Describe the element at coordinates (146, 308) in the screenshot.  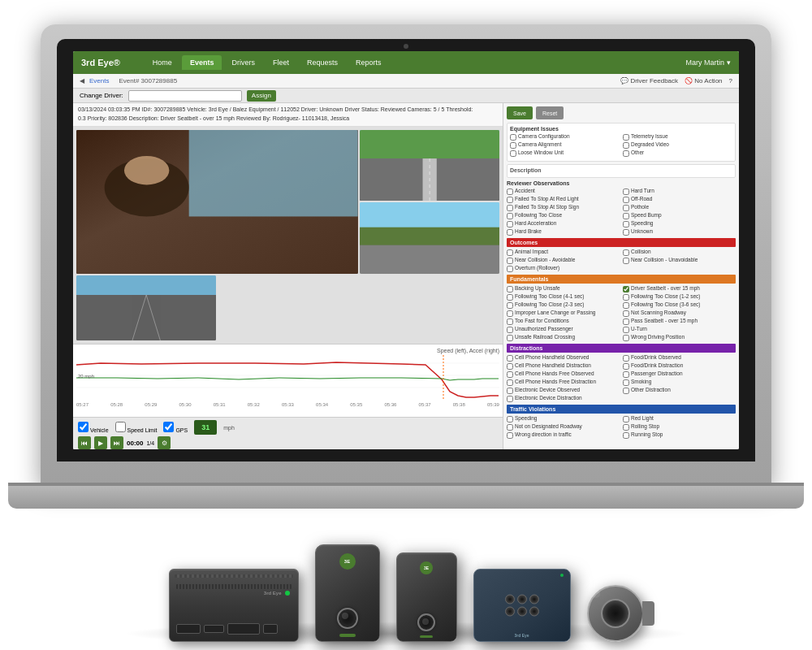
I see `back-view` at that location.